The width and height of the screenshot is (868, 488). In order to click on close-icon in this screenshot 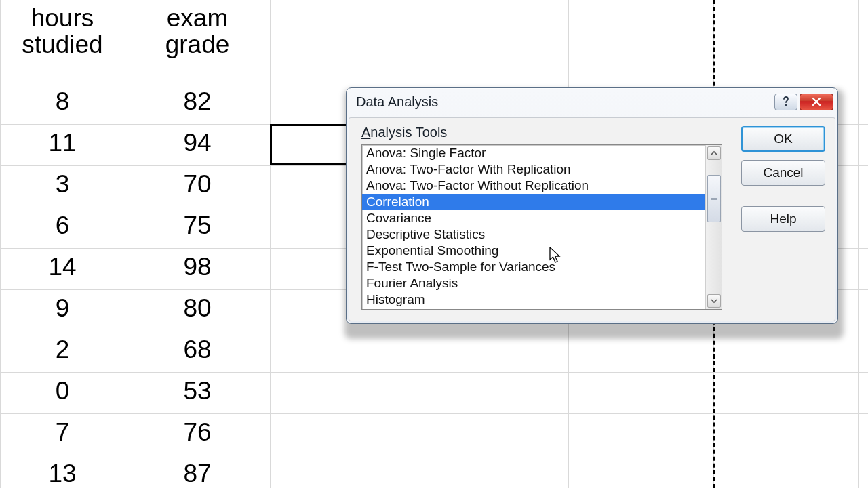, I will do `click(816, 102)`.